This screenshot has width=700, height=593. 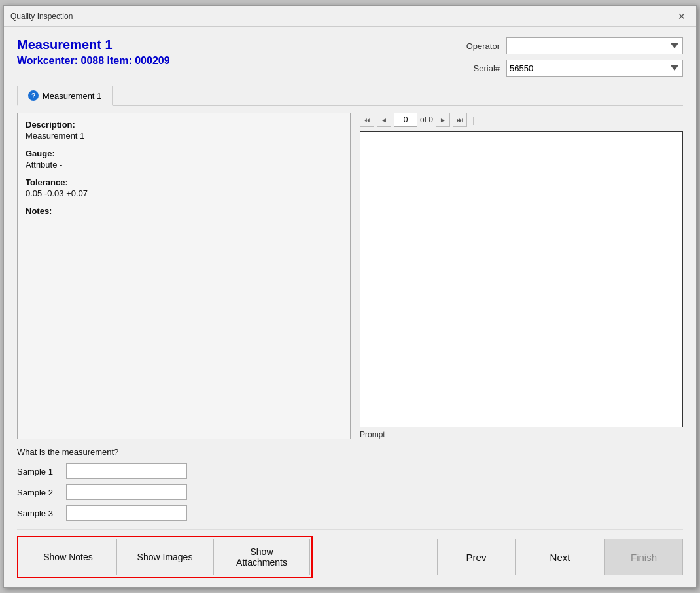 What do you see at coordinates (644, 557) in the screenshot?
I see `finish-button: Finish` at bounding box center [644, 557].